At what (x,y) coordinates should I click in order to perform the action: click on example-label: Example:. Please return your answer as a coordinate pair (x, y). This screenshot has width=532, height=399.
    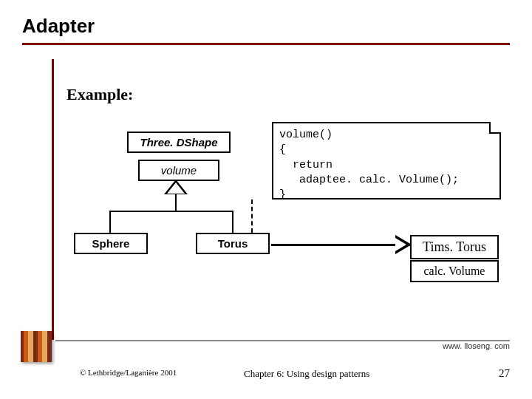
    Looking at the image, I should click on (100, 95).